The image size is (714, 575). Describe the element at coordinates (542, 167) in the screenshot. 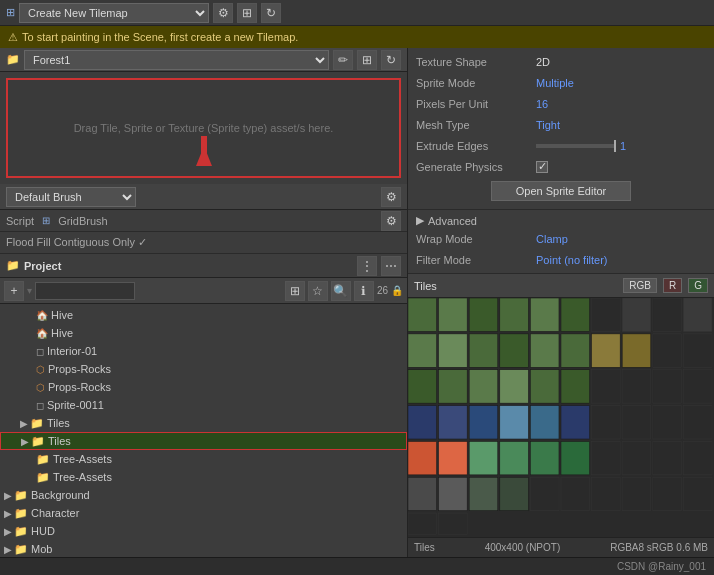

I see `generate-physics-checkbox` at that location.